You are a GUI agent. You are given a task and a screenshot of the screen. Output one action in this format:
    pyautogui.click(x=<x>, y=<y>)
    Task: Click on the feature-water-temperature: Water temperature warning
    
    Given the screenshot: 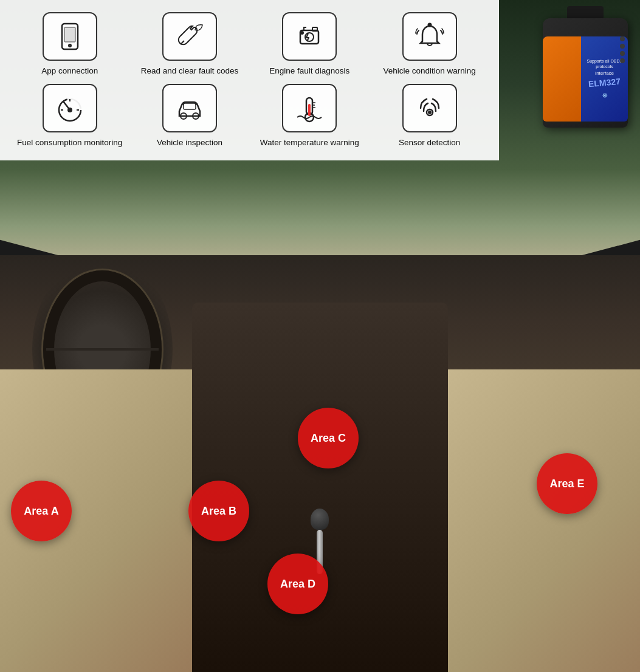 What is the action you would take?
    pyautogui.click(x=310, y=116)
    